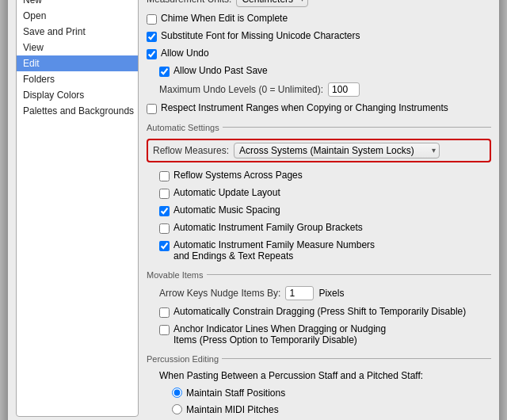 Image resolution: width=507 pixels, height=420 pixels. I want to click on chime-checkbox, so click(152, 19).